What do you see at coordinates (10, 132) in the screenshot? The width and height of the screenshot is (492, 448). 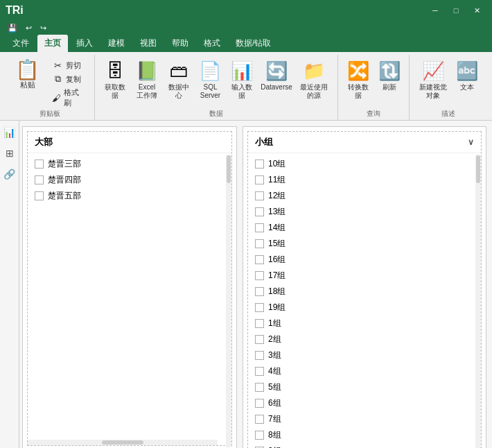 I see `sidebar-icon-chart: 📊` at bounding box center [10, 132].